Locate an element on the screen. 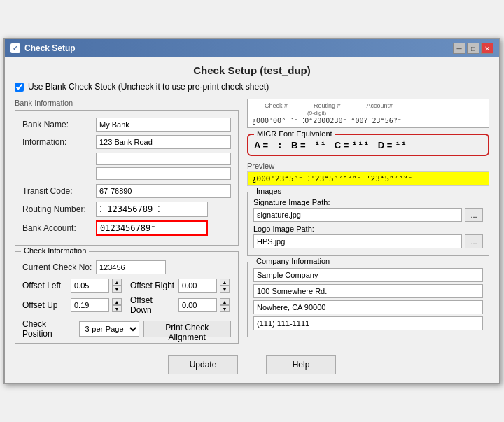 The image size is (504, 422). print-alignment-button: Print Check Alignment is located at coordinates (188, 329).